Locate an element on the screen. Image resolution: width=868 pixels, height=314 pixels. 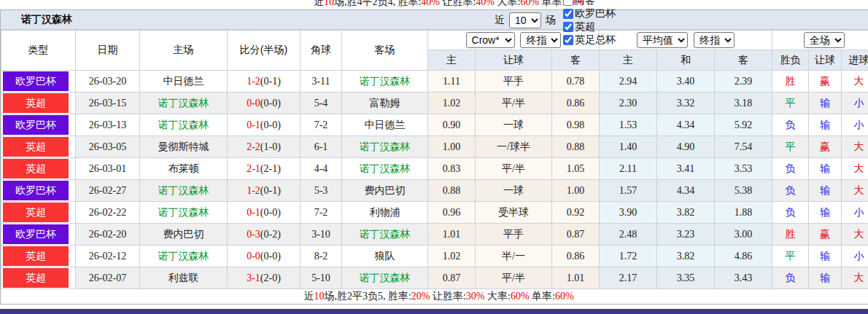
scope-select-cell: 全场 is located at coordinates (820, 41).